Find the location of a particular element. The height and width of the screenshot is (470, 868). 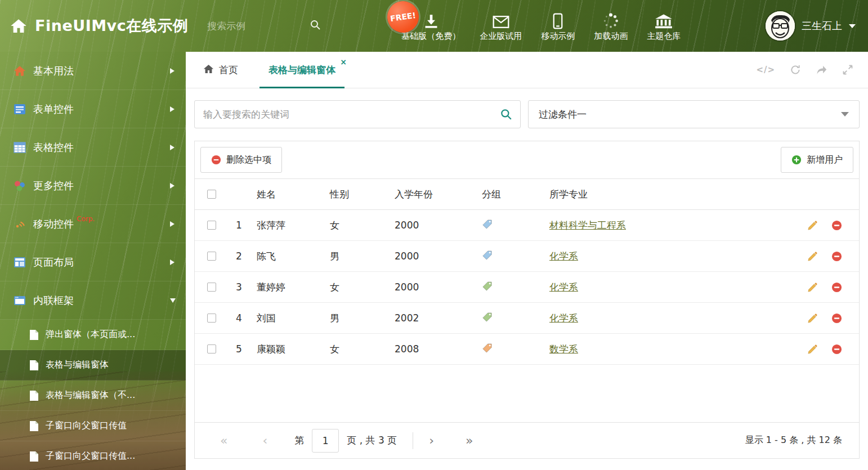

column-header-major: 所学专业 is located at coordinates (673, 195).